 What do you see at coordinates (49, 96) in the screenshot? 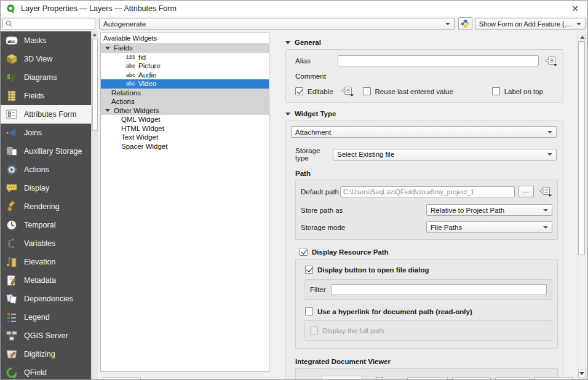
I see `sidebar-item-fields: Fields` at bounding box center [49, 96].